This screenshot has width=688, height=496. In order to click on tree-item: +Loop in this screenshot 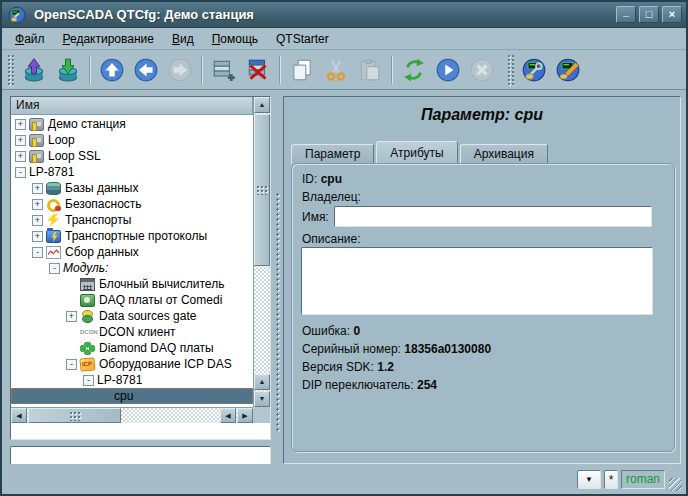, I will do `click(132, 140)`.